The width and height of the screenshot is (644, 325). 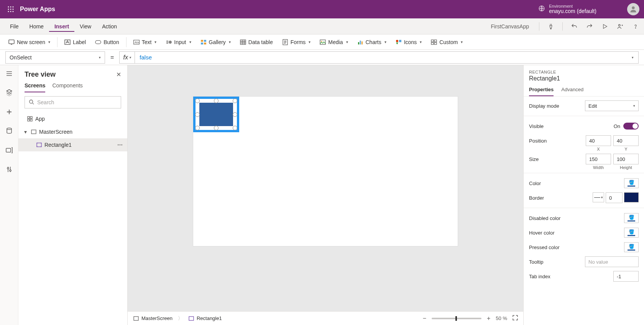 I want to click on display-mode-select: Edit▾, so click(x=612, y=106).